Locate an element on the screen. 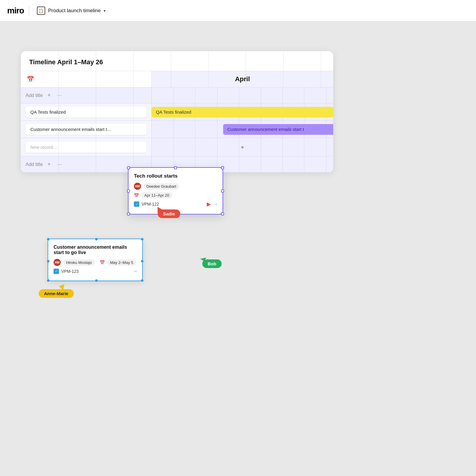 The image size is (476, 476). table-row: QA Tests finalized QA Tests finalized is located at coordinates (177, 112).